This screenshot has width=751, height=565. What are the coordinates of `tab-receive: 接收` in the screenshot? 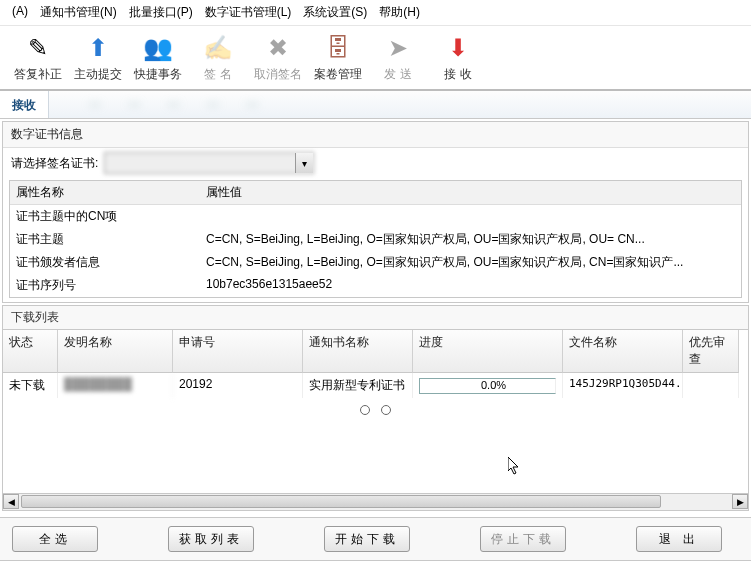 It's located at (24, 104).